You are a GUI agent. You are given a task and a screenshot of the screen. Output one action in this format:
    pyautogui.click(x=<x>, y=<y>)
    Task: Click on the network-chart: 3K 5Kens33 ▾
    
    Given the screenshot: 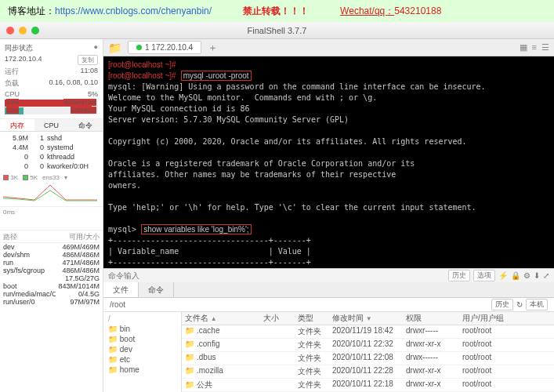 What is the action you would take?
    pyautogui.click(x=52, y=190)
    